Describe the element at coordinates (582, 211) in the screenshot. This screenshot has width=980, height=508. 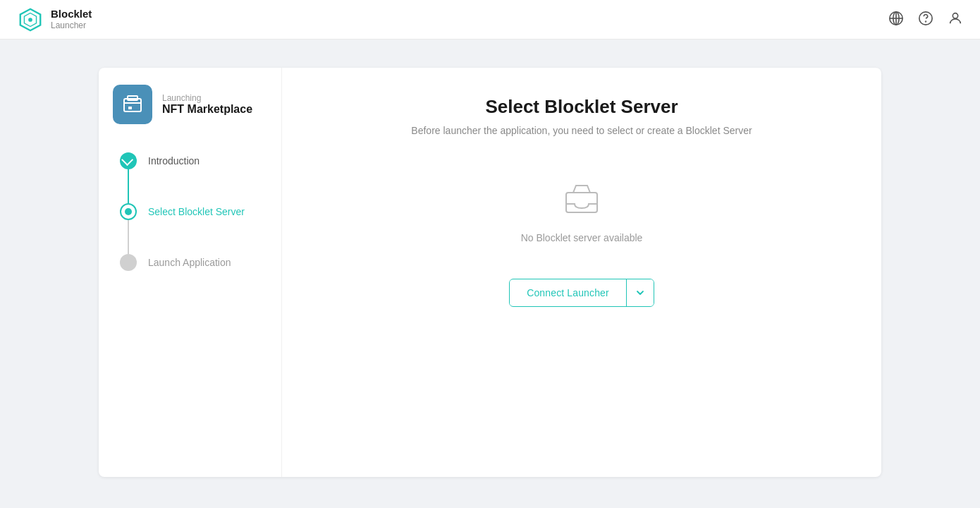
I see `empty-state: No Blocklet server available` at that location.